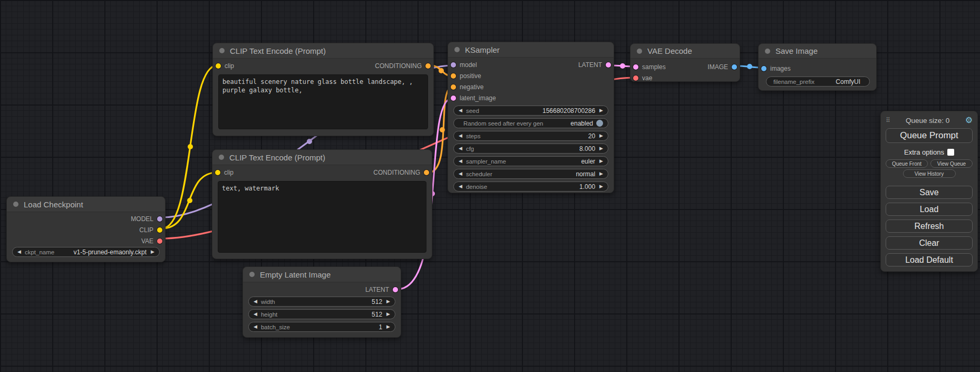 Image resolution: width=980 pixels, height=372 pixels. Describe the element at coordinates (888, 120) in the screenshot. I see `drag-handle-icon: ⠿` at that location.